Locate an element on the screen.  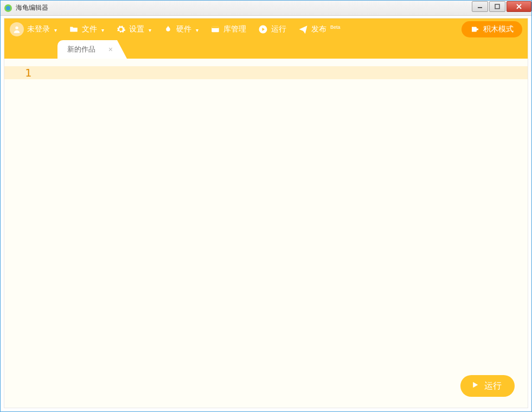
hardware-label: 硬件 is located at coordinates (184, 29).